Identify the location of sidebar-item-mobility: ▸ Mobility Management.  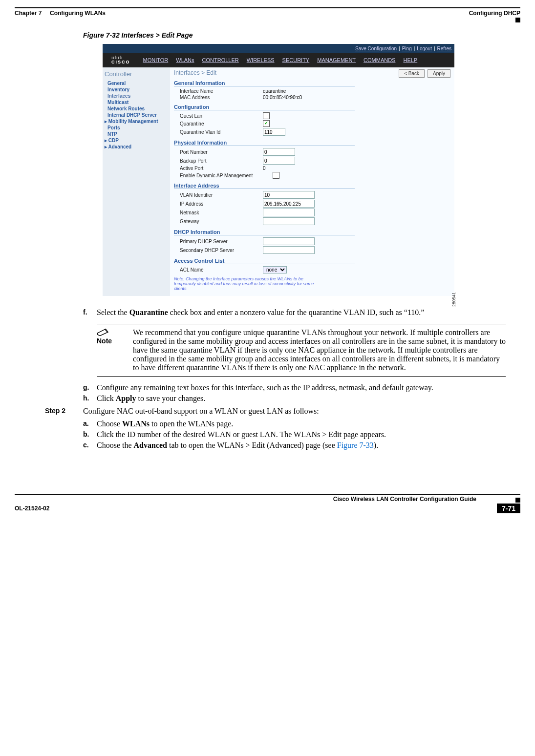
(136, 121).